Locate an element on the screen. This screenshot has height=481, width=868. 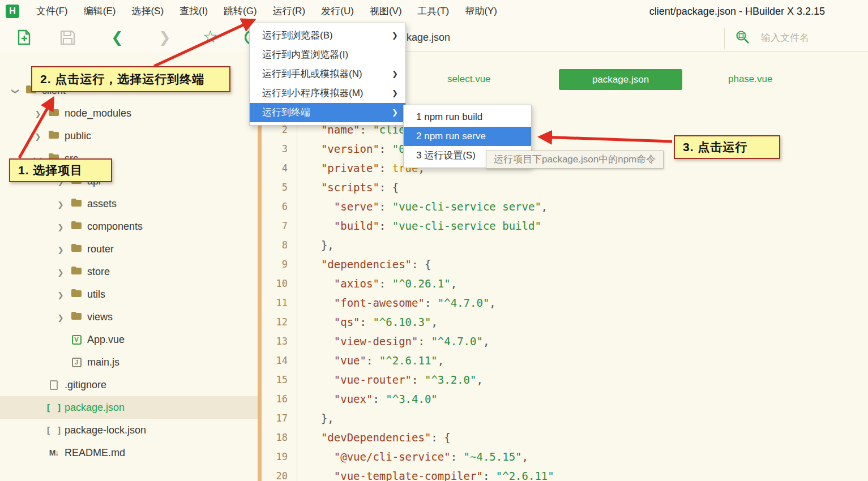
json-file-icon: [ ] is located at coordinates (54, 407).